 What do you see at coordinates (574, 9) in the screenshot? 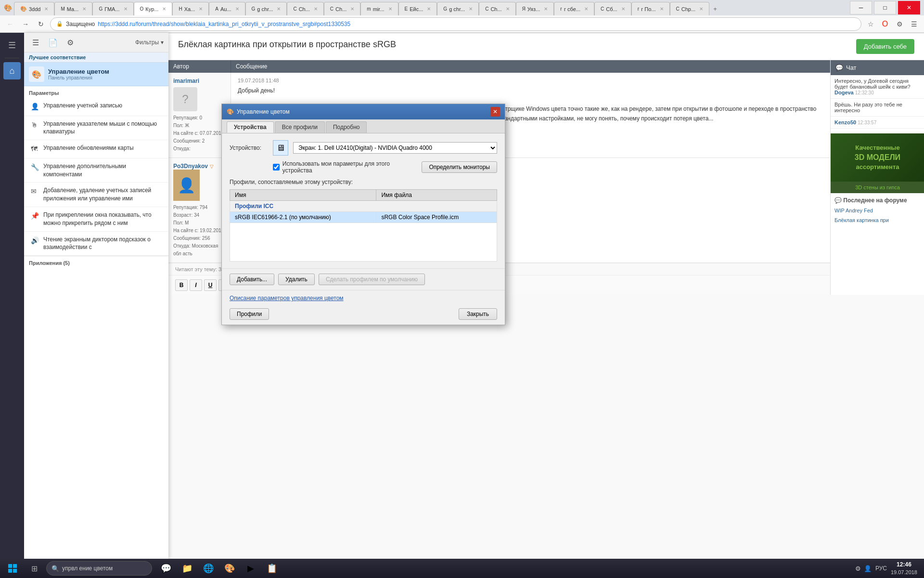
I see `tab-gs: гг сбе...✕` at bounding box center [574, 9].